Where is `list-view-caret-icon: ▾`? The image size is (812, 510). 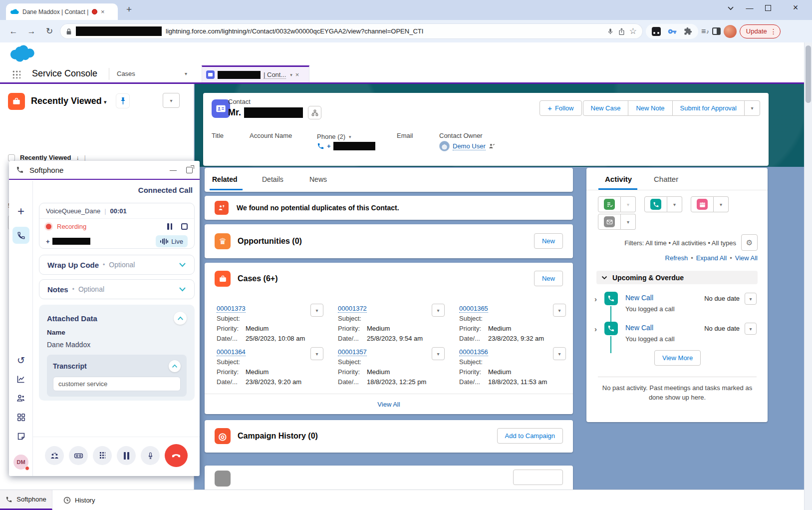 list-view-caret-icon: ▾ is located at coordinates (105, 102).